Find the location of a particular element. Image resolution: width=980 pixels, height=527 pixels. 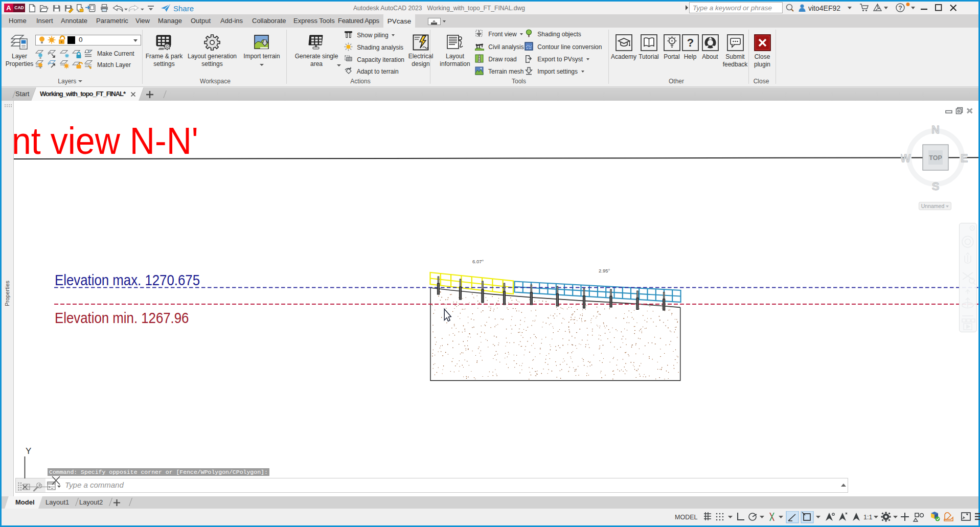

svg-text: 2.95° is located at coordinates (604, 271).